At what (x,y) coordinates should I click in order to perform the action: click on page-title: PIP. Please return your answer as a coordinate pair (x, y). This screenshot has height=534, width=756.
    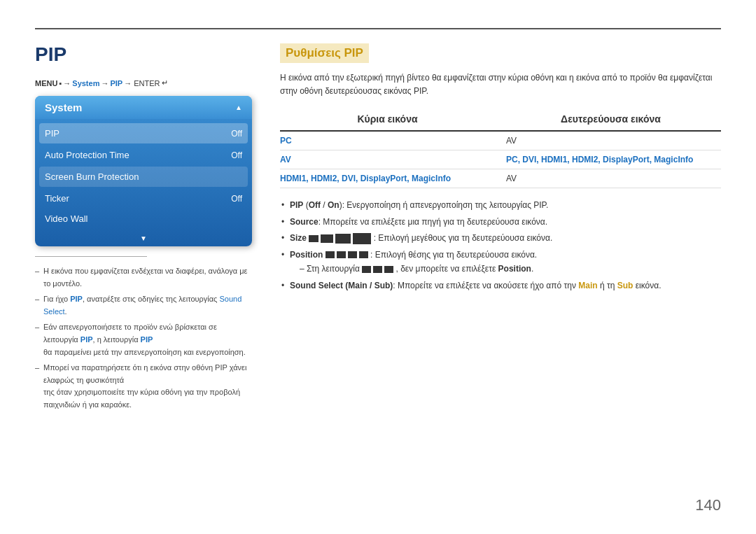
    Looking at the image, I should click on (144, 55).